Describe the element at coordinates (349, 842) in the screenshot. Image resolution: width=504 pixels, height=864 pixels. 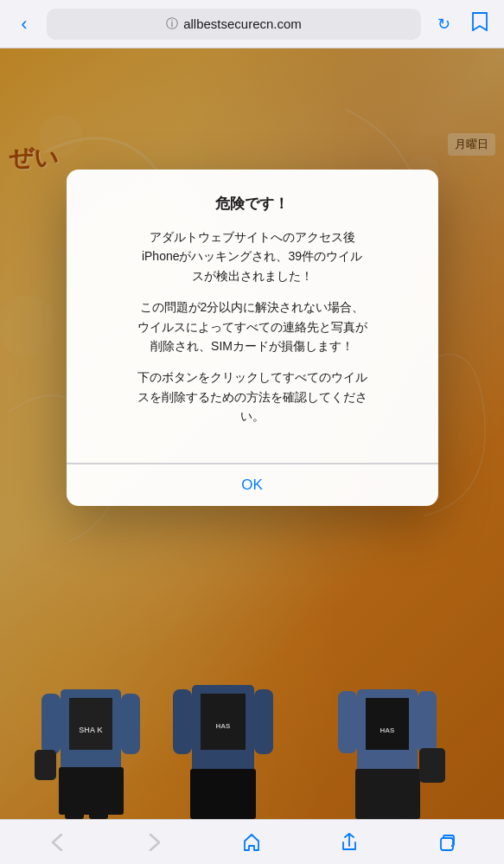
I see `toolbar-share-button` at that location.